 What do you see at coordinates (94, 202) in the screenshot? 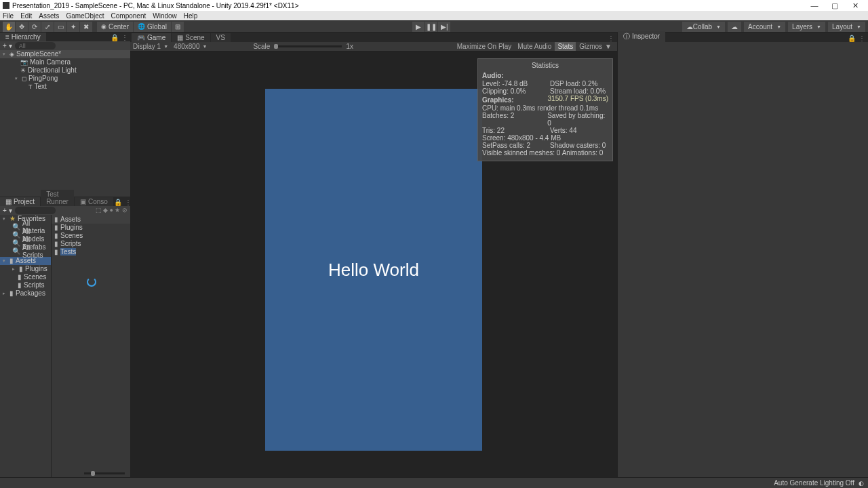
I see `tab-console: ▣Conso` at bounding box center [94, 202].